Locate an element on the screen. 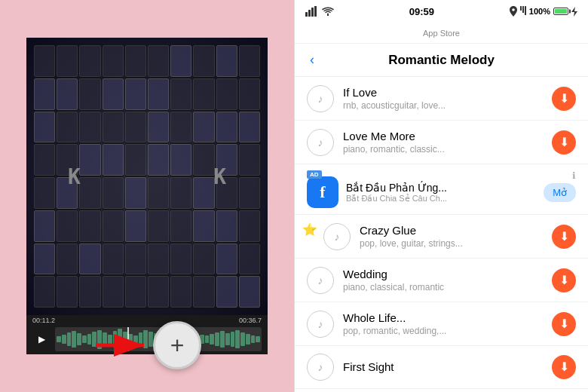 The image size is (588, 392). song-icon-wedding: ♪ is located at coordinates (320, 280).